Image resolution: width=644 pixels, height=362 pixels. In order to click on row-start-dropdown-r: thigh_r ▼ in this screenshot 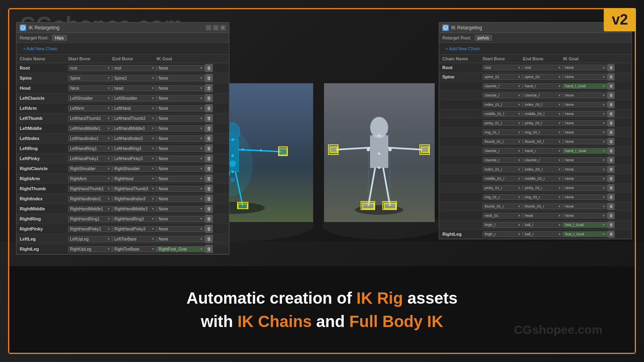, I will do `click(503, 234)`.